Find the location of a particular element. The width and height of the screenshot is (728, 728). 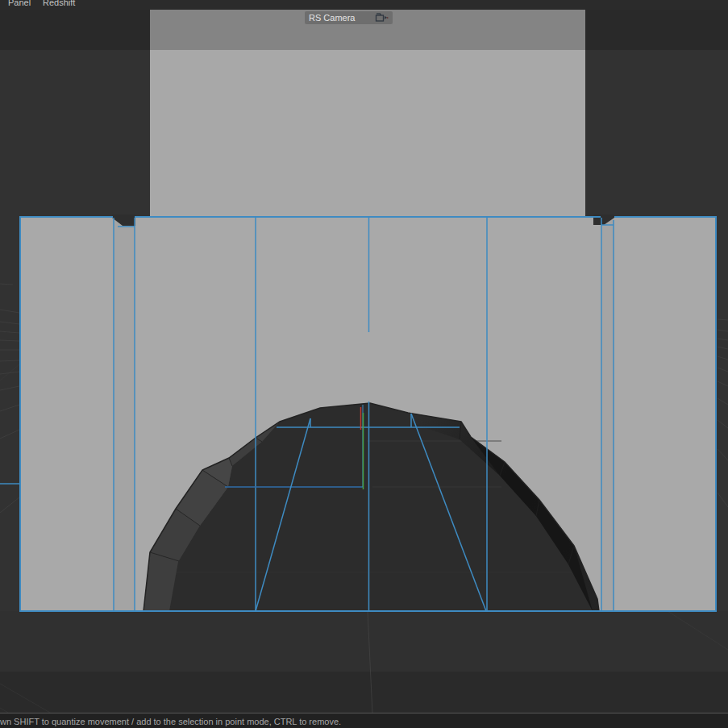

status-bar: wn SHIFT to quantize movement / add to t… is located at coordinates (364, 721).